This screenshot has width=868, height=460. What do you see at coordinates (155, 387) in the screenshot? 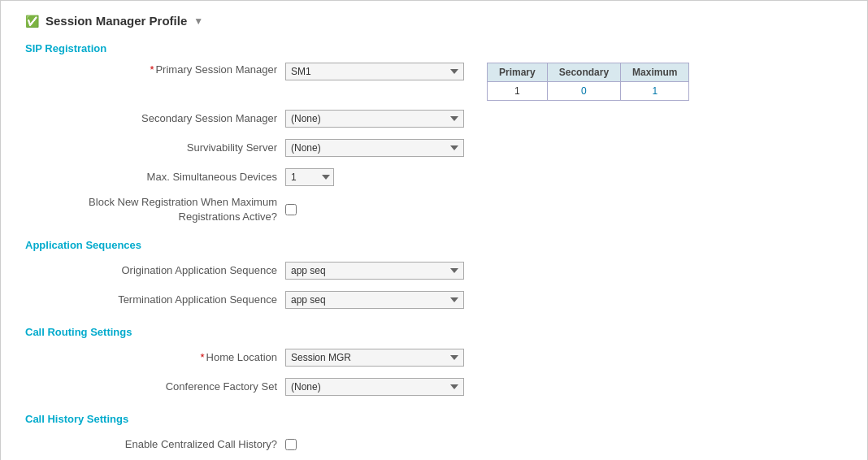
I see `conference-factory-set-label: Conference Factory Set` at bounding box center [155, 387].